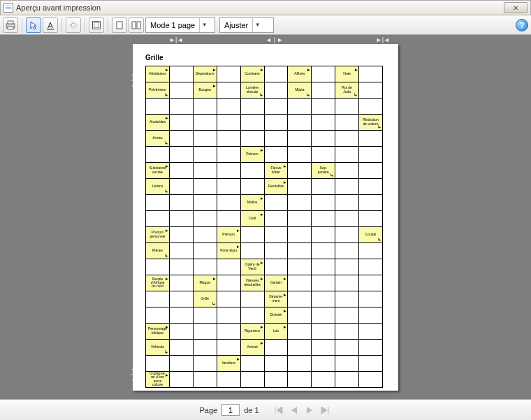  I want to click on multi-page-button, so click(136, 25).